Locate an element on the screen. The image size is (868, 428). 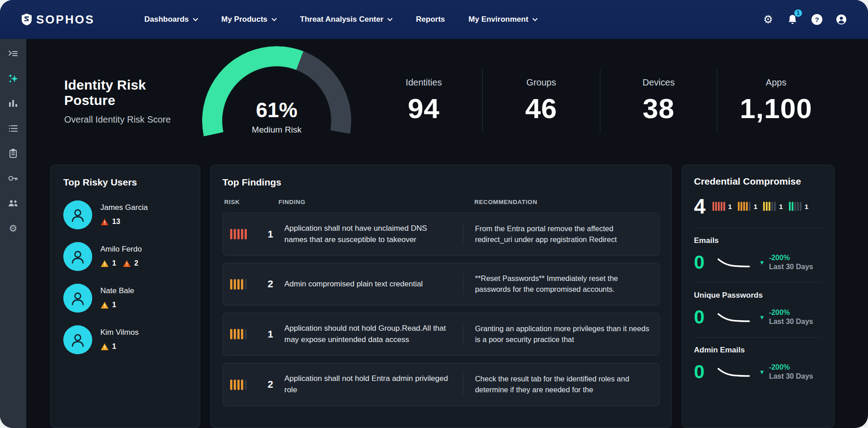
nav-threat-analysis-center: Threat Analysis Center is located at coordinates (346, 19).